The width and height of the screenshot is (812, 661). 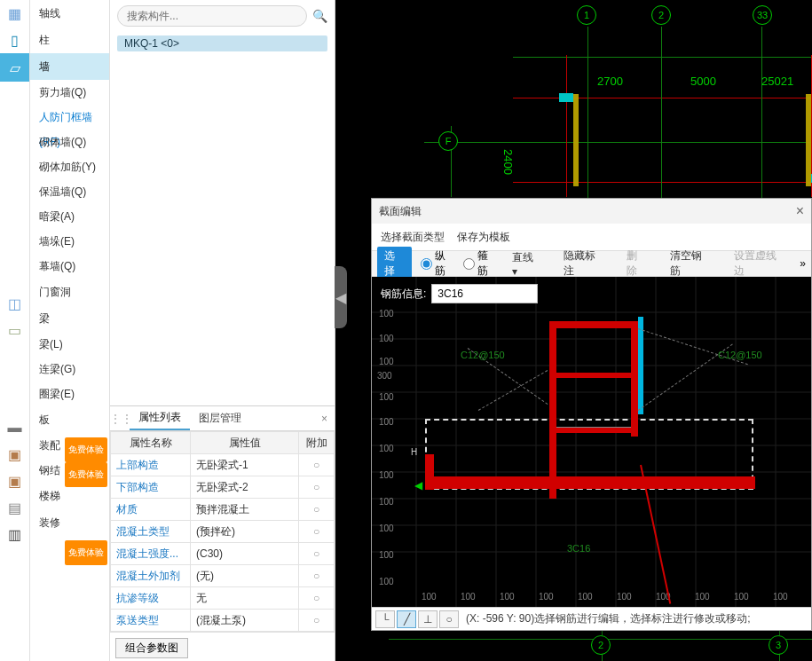 What do you see at coordinates (120, 419) in the screenshot?
I see `drag-handle-icon: ⋮⋮` at bounding box center [120, 419].